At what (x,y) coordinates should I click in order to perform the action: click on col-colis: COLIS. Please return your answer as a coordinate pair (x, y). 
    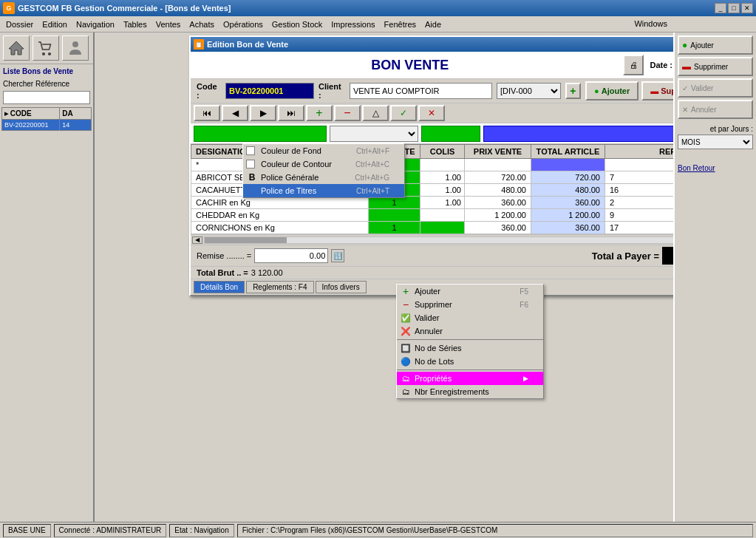
    Looking at the image, I should click on (443, 152).